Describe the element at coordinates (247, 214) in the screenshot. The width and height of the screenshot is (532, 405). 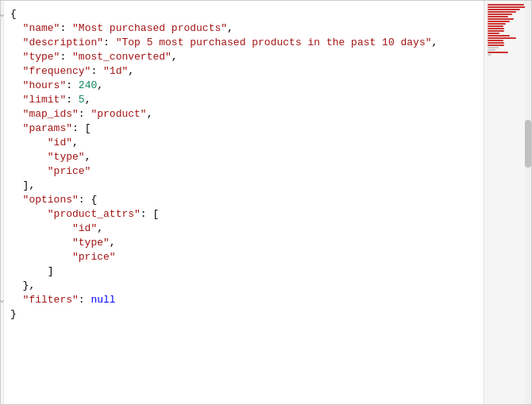
I see `code-line-15: "product_attrs": [` at that location.